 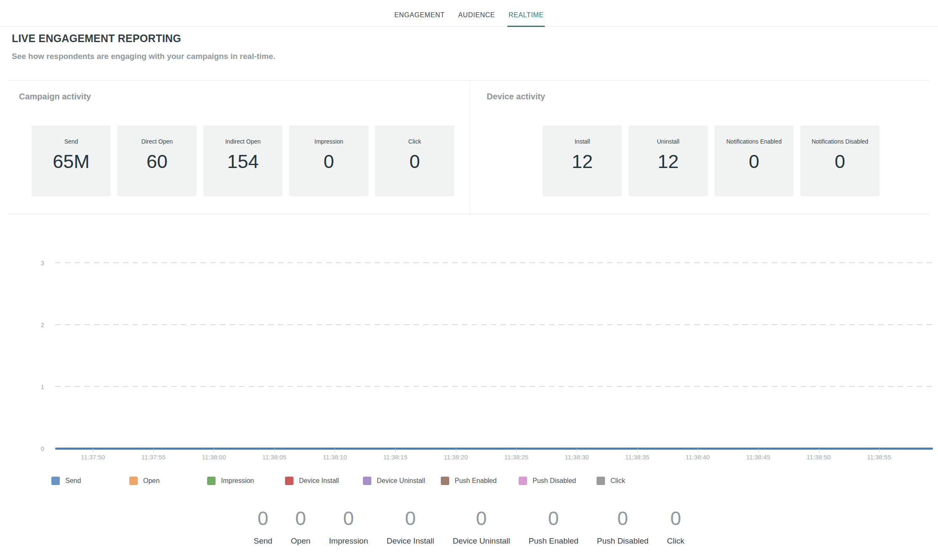 What do you see at coordinates (469, 526) in the screenshot?
I see `live-counters-row: 0 Send 0 Open 0 Impression 0 Device Inst…` at bounding box center [469, 526].